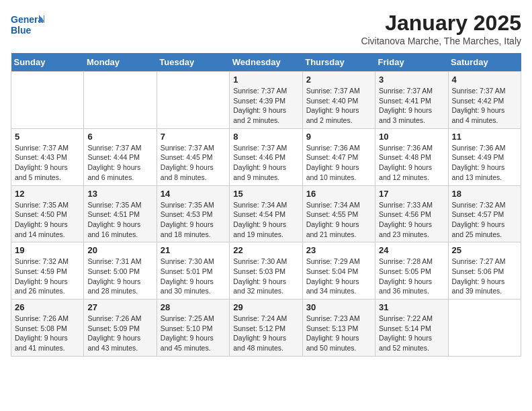 This screenshot has height=411, width=532. I want to click on calendar-cell: 26Sunrise: 7:26 AM Sunset: 5:08 PM Dayli…, so click(48, 328).